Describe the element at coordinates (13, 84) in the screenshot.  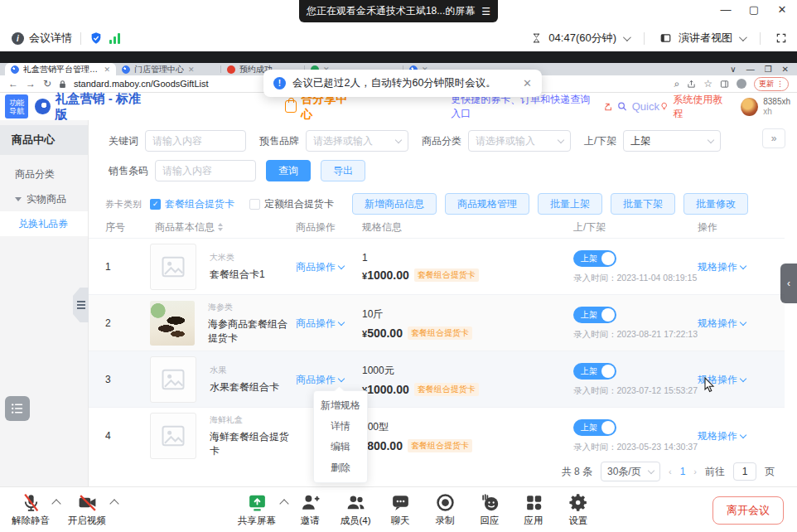
I see `back-icon: ←` at that location.